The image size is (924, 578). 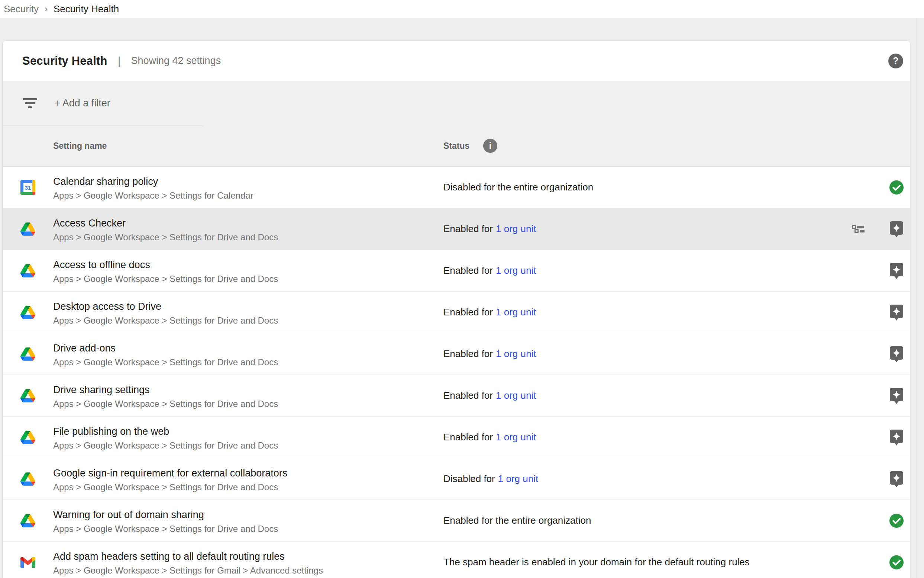 What do you see at coordinates (89, 223) in the screenshot?
I see `setting-name: Access Checker` at bounding box center [89, 223].